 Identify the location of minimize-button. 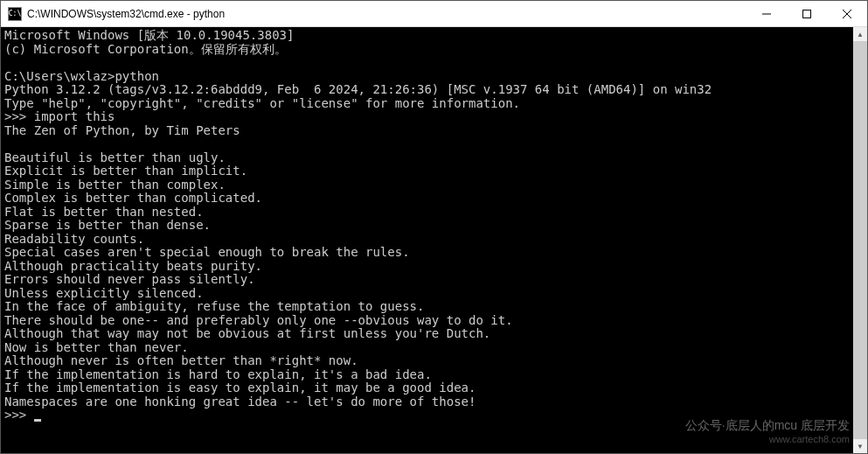
(767, 14).